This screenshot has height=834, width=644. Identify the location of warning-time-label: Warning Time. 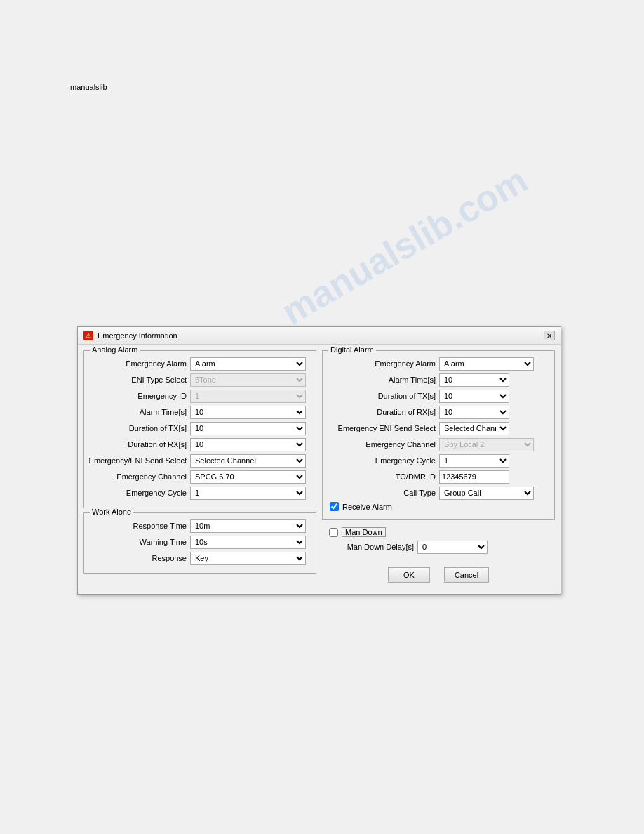
(139, 542).